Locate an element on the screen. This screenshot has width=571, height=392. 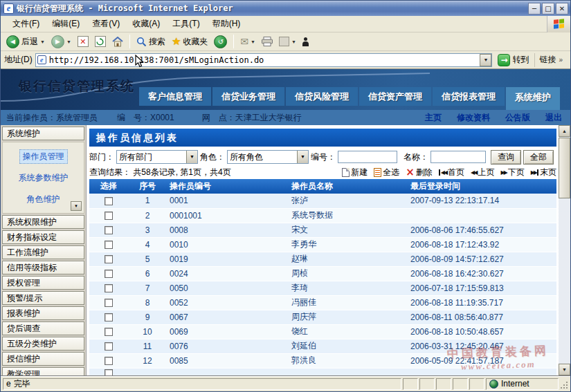
search-button: 搜索 is located at coordinates (151, 41).